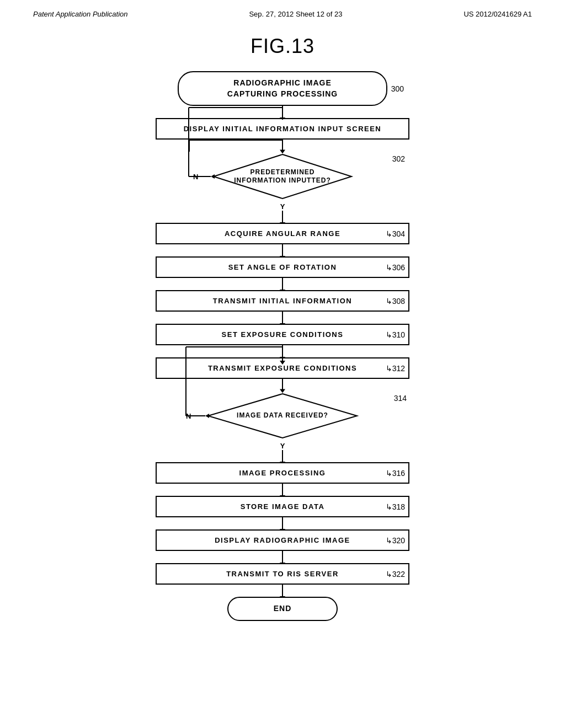 The height and width of the screenshot is (728, 565). Describe the element at coordinates (282, 473) in the screenshot. I see `node-316: IMAGE PROCESSING` at that location.